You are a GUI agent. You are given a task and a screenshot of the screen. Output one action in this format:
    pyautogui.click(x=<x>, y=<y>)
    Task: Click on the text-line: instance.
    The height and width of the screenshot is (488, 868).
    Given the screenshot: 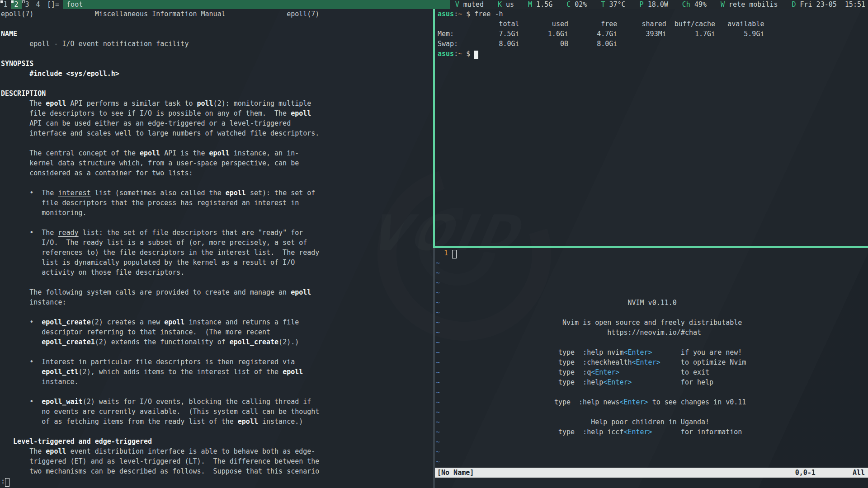 What is the action you would take?
    pyautogui.click(x=160, y=383)
    